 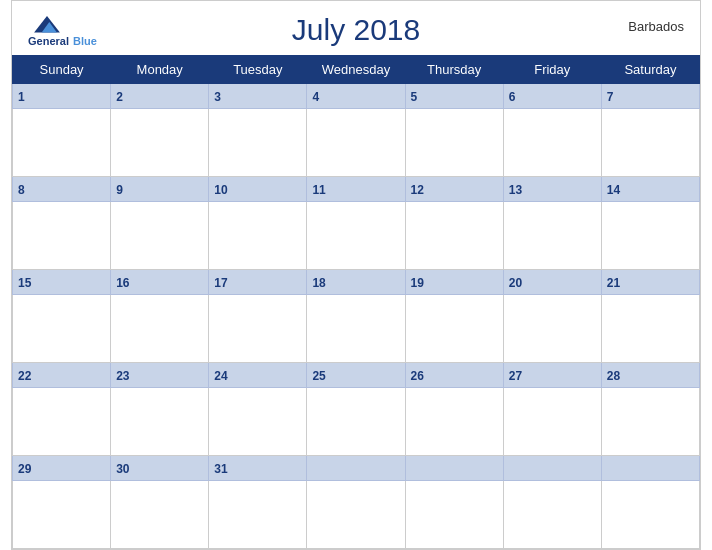 What do you see at coordinates (160, 190) in the screenshot?
I see `day-label-cell: 9` at bounding box center [160, 190].